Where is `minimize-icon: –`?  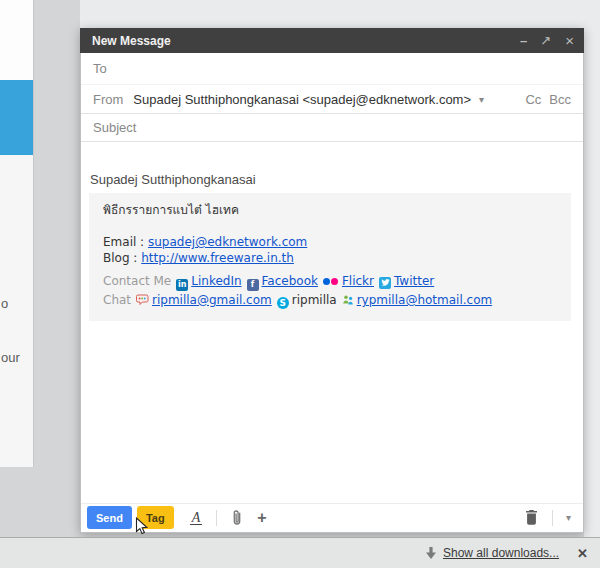 minimize-icon: – is located at coordinates (523, 40).